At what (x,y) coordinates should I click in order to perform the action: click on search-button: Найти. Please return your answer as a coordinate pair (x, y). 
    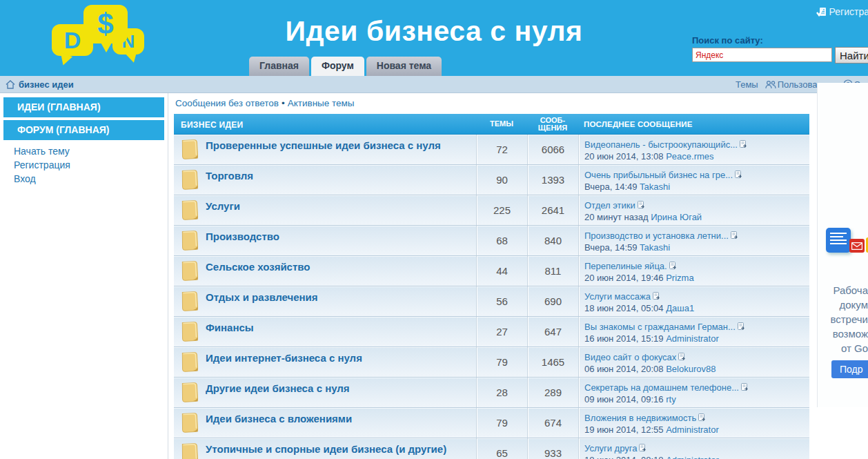
    Looking at the image, I should click on (851, 55).